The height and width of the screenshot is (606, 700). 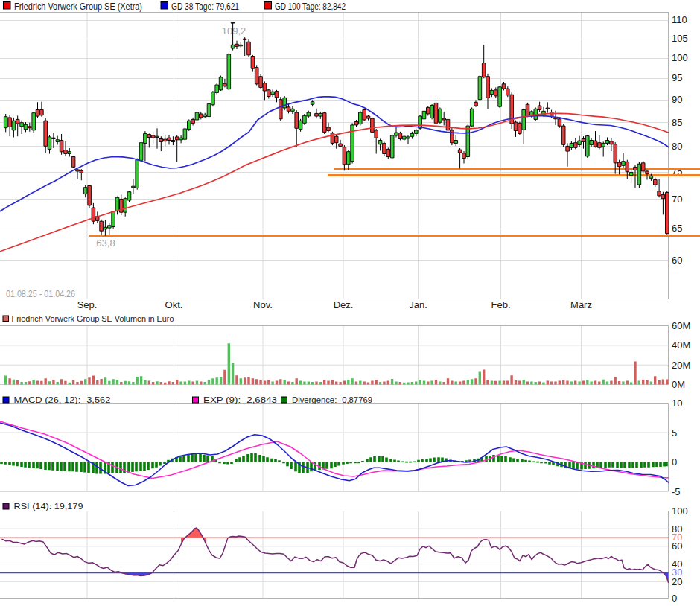 What do you see at coordinates (40, 293) in the screenshot?
I see `svg-text: 01.08.25 - 01.04.26` at bounding box center [40, 293].